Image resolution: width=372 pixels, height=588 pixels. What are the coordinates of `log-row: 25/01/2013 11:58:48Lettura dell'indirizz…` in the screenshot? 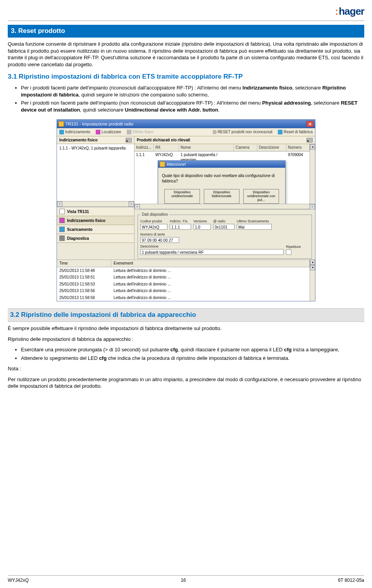 It's located at (183, 271).